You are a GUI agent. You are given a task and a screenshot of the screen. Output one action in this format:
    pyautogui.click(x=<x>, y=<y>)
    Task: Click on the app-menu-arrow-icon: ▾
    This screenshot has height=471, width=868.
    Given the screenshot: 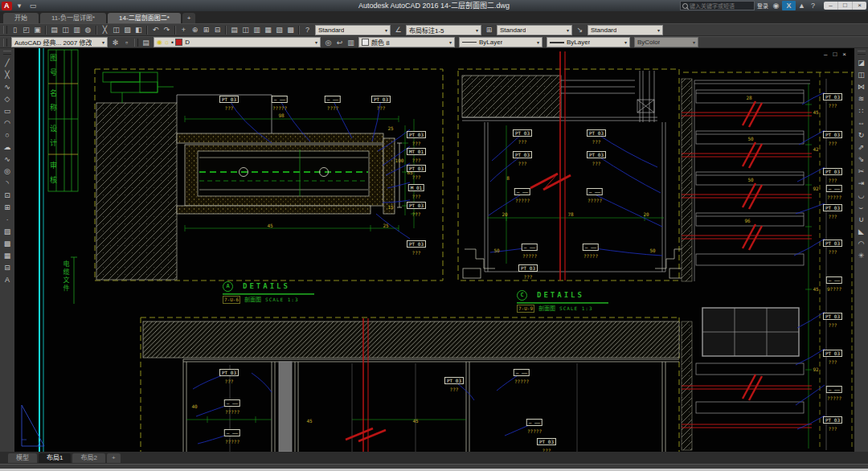 What is the action you would take?
    pyautogui.click(x=19, y=6)
    